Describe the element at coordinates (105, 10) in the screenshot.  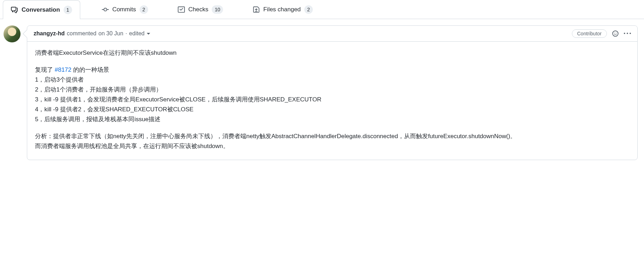
I see `commits-icon` at that location.